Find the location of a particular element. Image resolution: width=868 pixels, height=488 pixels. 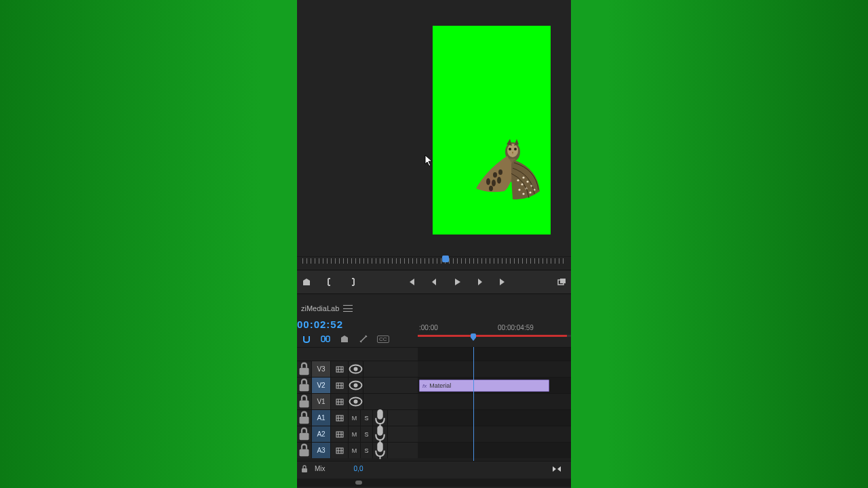

track-lane: fx Material is located at coordinates (494, 385).